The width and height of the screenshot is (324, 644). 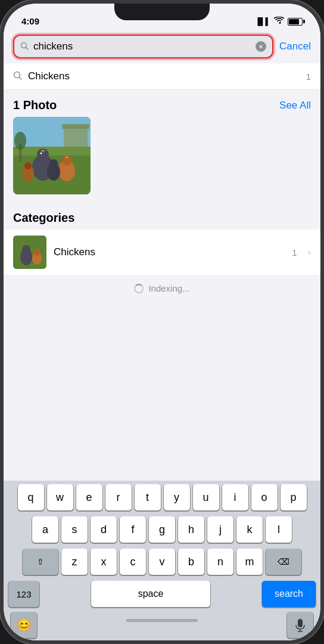 What do you see at coordinates (162, 497) in the screenshot?
I see `keyboard-row-1: q w e r t y u i o p` at bounding box center [162, 497].